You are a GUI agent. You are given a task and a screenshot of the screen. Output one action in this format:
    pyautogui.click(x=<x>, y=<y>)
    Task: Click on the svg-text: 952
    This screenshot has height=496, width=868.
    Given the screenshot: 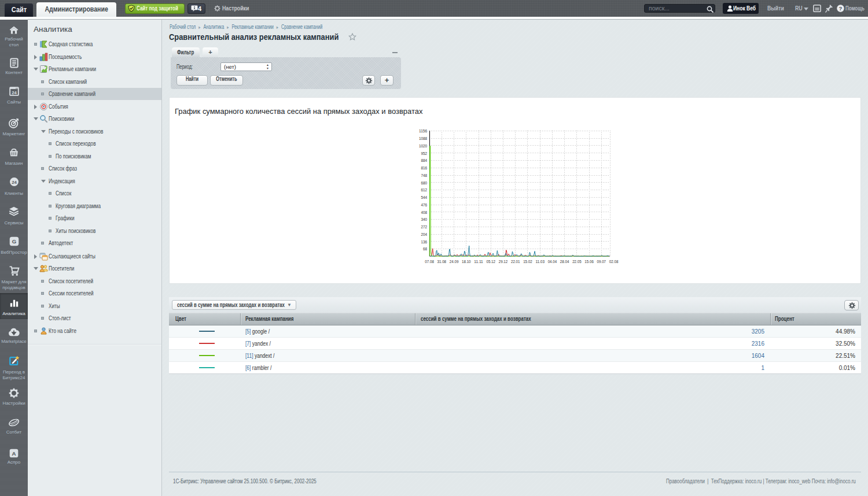 What is the action you would take?
    pyautogui.click(x=425, y=154)
    